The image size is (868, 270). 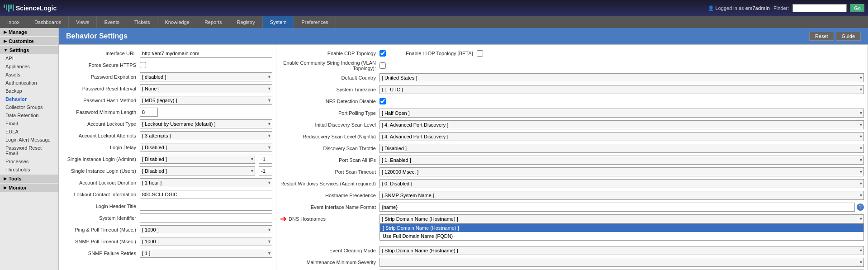 What do you see at coordinates (101, 136) in the screenshot?
I see `account-lockout-attempts-label: Account Lockout Attempts` at bounding box center [101, 136].